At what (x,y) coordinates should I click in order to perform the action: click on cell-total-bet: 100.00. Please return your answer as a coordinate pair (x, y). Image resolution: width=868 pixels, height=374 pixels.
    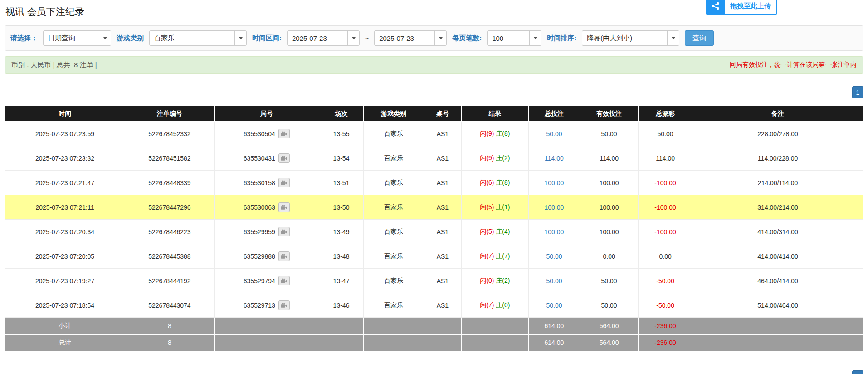
    Looking at the image, I should click on (554, 207).